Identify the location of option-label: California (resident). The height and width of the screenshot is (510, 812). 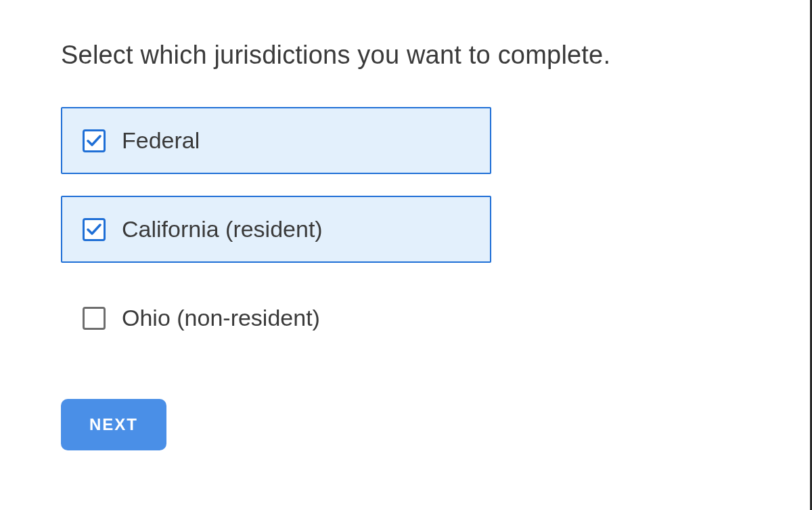
(222, 229).